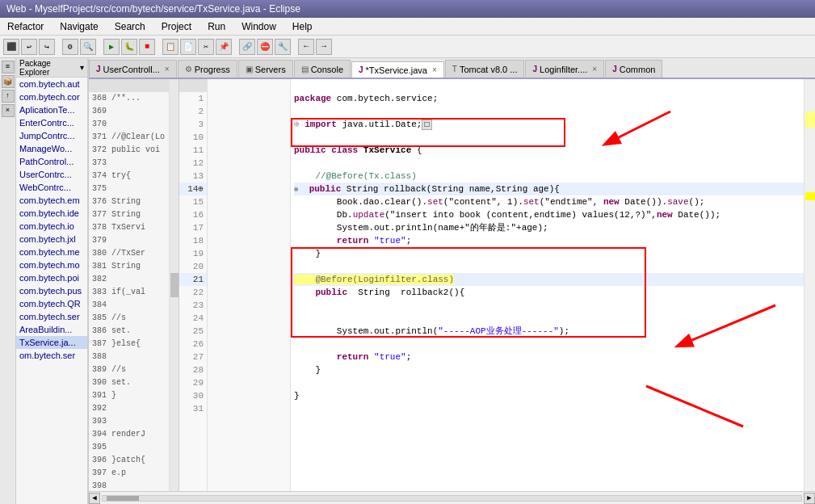 The width and height of the screenshot is (815, 504). What do you see at coordinates (193, 241) in the screenshot?
I see `line-num-18: 18` at bounding box center [193, 241].